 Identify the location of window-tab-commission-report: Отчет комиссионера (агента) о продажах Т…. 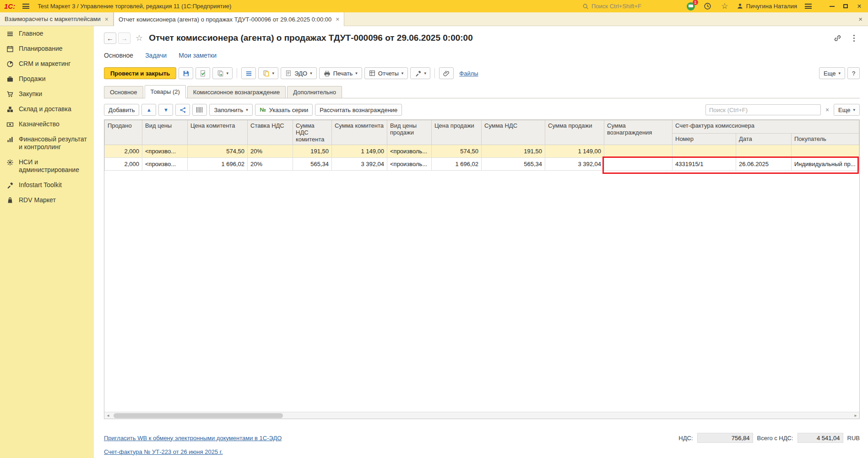
(229, 19).